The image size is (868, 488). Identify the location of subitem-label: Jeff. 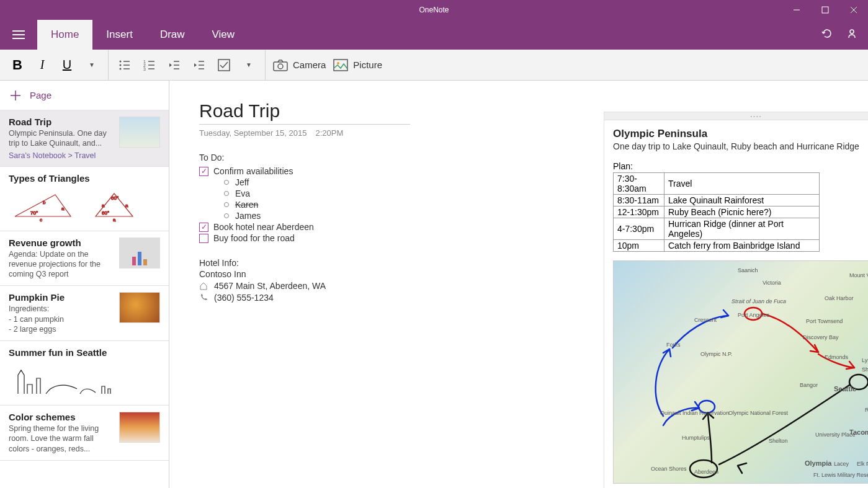
(242, 182).